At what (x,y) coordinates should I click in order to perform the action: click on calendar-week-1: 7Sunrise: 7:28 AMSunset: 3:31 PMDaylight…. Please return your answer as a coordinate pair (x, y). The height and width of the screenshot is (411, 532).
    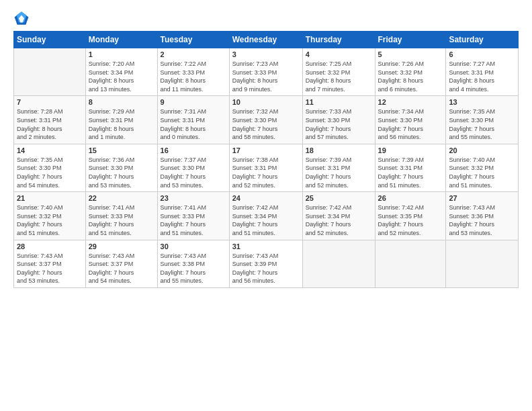
    Looking at the image, I should click on (266, 120).